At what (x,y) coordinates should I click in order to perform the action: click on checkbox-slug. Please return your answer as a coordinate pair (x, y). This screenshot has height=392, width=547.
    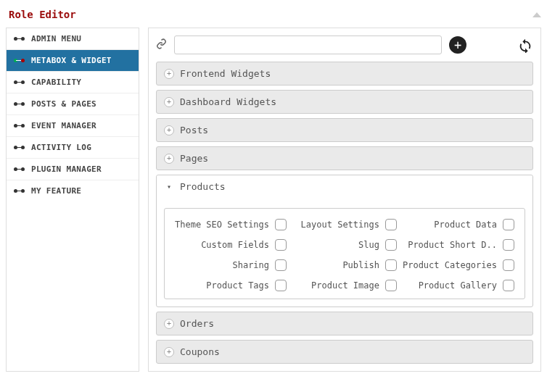
    Looking at the image, I should click on (391, 245).